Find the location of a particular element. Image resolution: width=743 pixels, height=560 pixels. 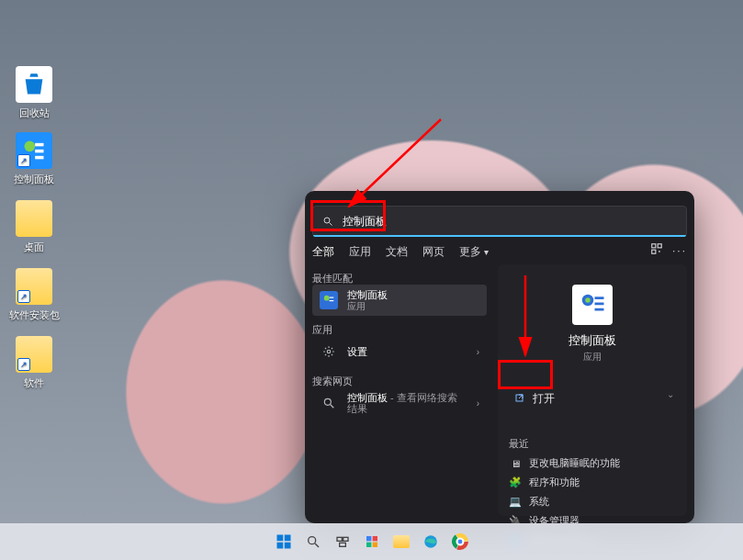

details-pane: 控制面板 应用 打开 ⌄ 最近 🖥更改电脑睡眠的功能 🧩程序和功能 💻系统 🔌设… is located at coordinates (592, 390).